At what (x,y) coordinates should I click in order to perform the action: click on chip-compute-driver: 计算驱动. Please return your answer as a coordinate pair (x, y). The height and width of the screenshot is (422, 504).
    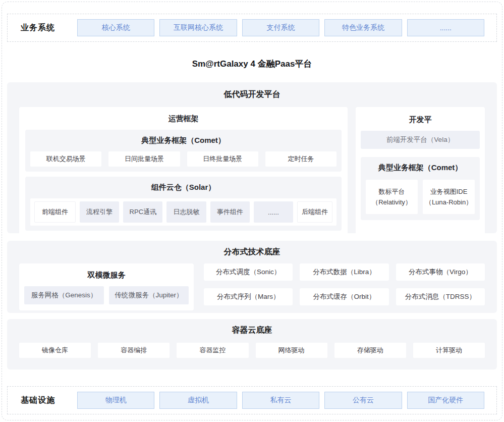
    Looking at the image, I should click on (449, 350).